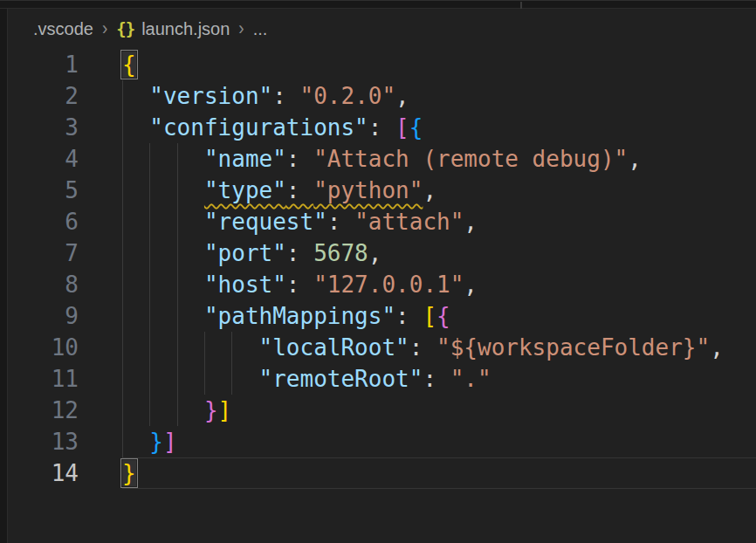  What do you see at coordinates (44, 379) in the screenshot?
I see `line-number: 11` at bounding box center [44, 379].